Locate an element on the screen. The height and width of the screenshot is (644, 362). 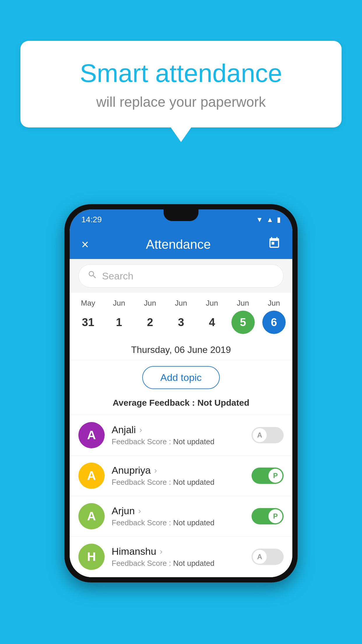
toggle-knob-3: A is located at coordinates (260, 557).